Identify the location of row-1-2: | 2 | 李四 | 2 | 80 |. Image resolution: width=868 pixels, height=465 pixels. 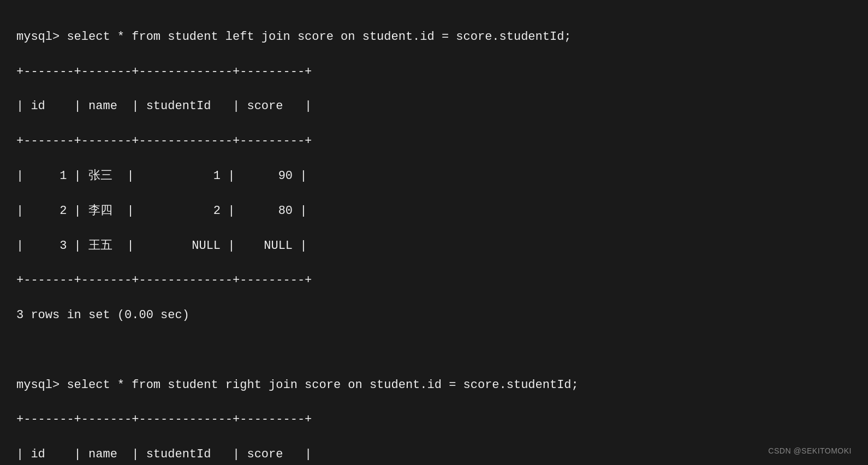
(162, 211).